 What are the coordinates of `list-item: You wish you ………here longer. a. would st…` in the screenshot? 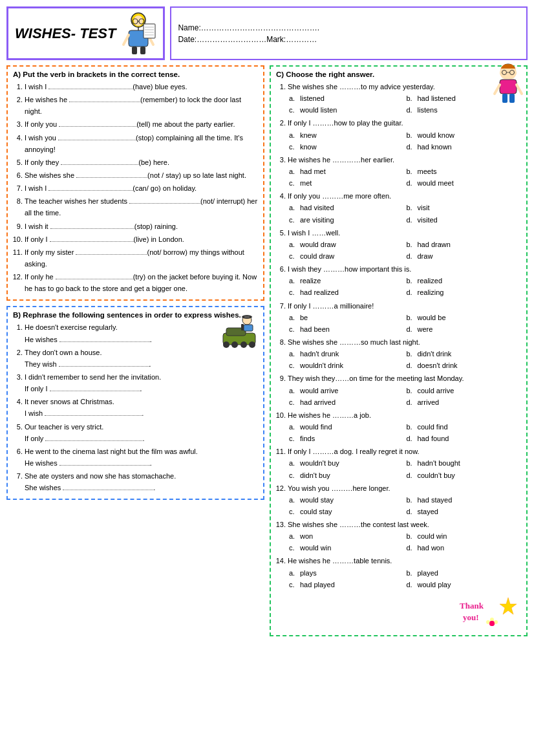 It's located at (405, 500).